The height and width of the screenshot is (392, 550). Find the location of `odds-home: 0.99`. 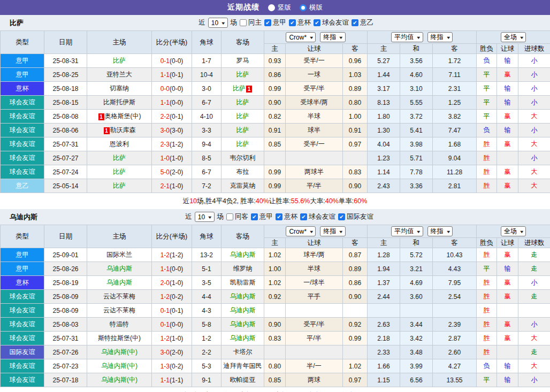

odds-home: 0.99 is located at coordinates (275, 172).